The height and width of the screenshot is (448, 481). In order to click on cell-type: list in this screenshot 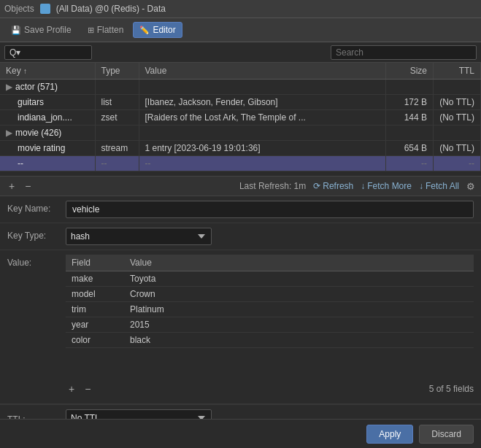, I will do `click(117, 102)`.